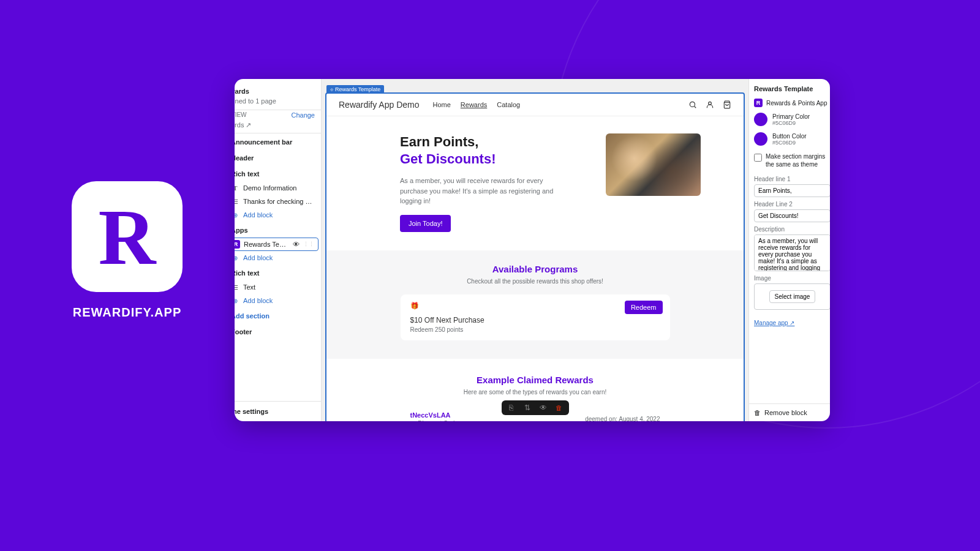 Image resolution: width=980 pixels, height=551 pixels. Describe the element at coordinates (278, 157) in the screenshot. I see `section-header: Header` at that location.